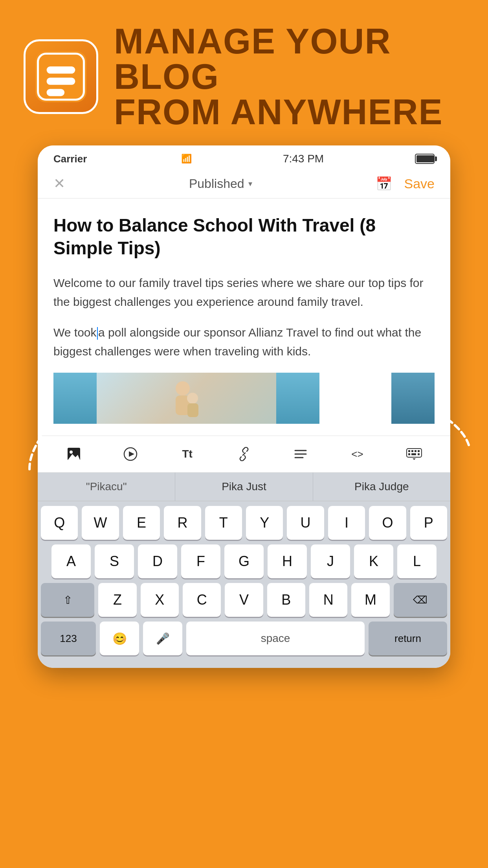 The width and height of the screenshot is (488, 868). Describe the element at coordinates (414, 454) in the screenshot. I see `keyboard-tool` at that location.